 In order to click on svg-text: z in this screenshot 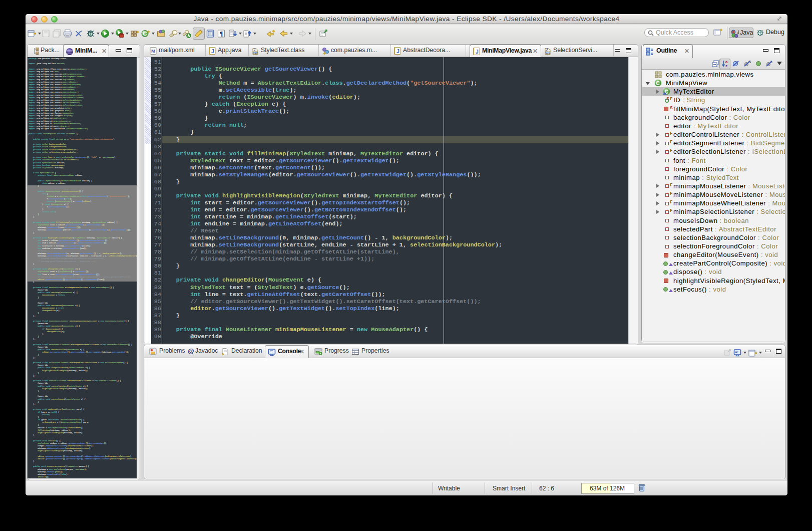, I will do `click(726, 66)`.